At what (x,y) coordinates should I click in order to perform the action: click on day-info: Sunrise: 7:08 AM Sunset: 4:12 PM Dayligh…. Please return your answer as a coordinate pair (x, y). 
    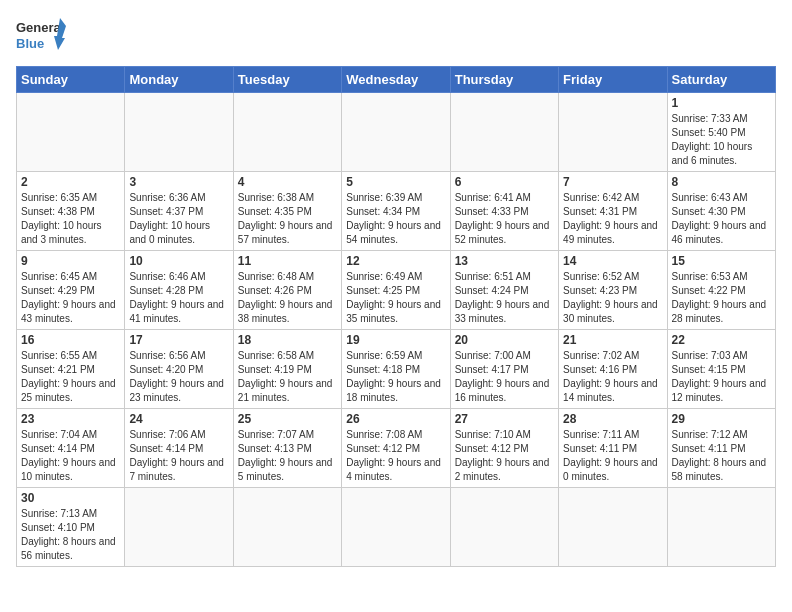
    Looking at the image, I should click on (396, 456).